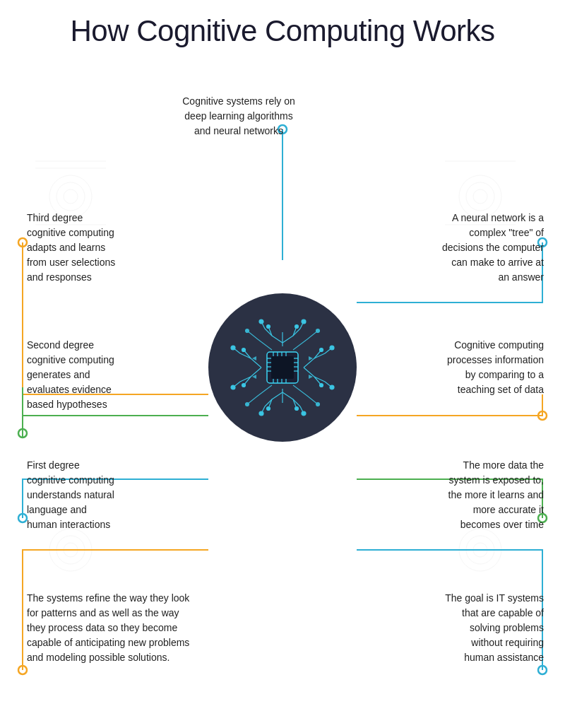 This screenshot has height=728, width=565. I want to click on box-top-left: Third degree cognitive computing adapts …, so click(96, 247).